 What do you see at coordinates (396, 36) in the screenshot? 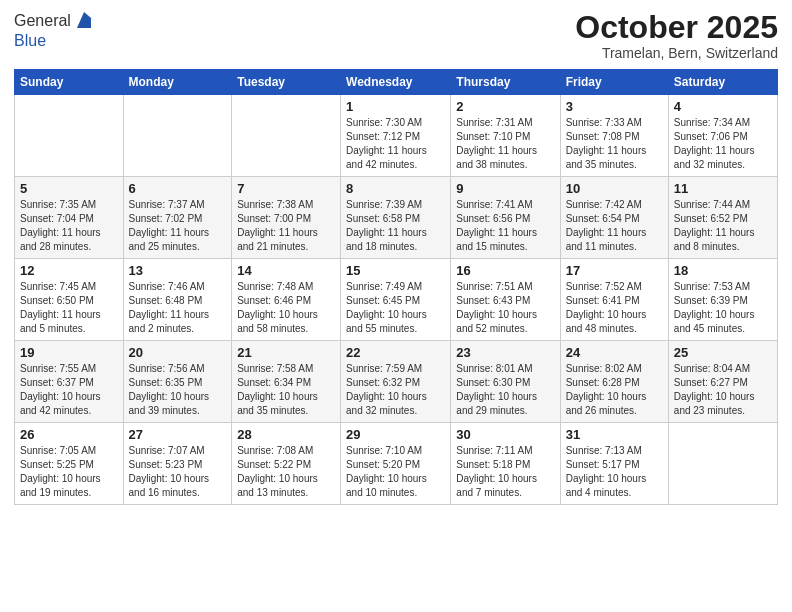
I see `header: General Blue October 2025 Tramelan, Bern…` at bounding box center [396, 36].